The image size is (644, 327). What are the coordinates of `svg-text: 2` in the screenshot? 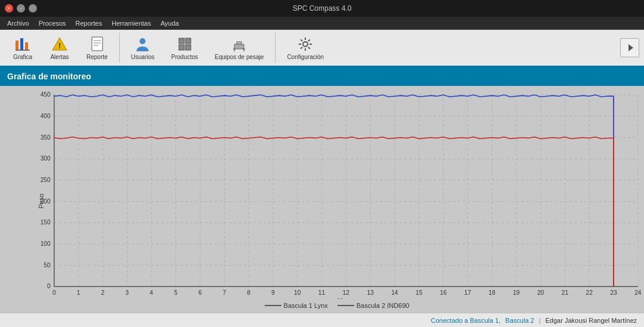 It's located at (103, 292).